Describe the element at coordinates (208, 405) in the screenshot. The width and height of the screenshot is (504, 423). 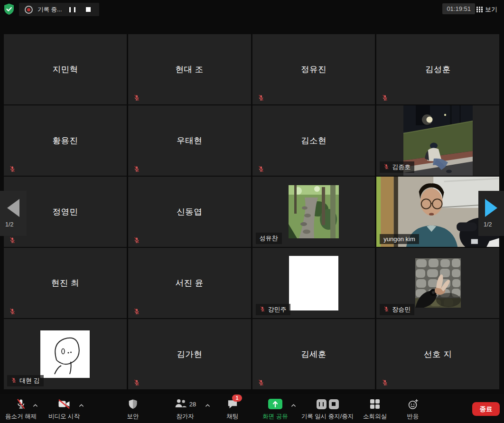
I see `participants-options-chevron` at that location.